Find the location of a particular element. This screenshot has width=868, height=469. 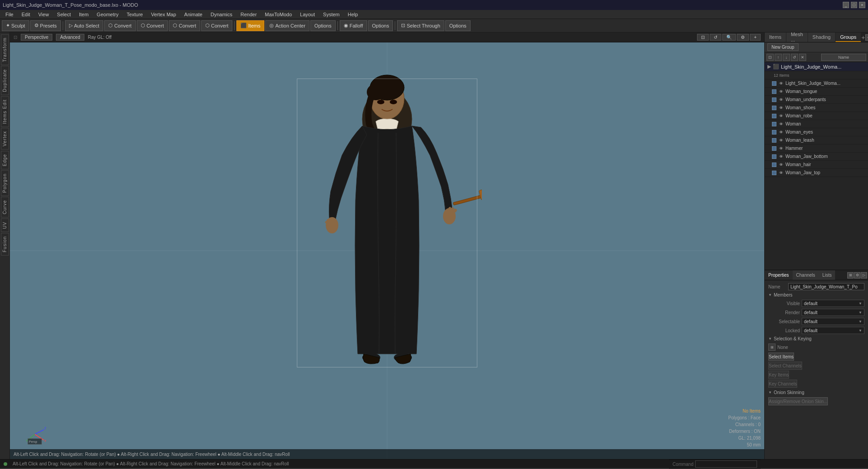

view-btn-5: + is located at coordinates (755, 37).